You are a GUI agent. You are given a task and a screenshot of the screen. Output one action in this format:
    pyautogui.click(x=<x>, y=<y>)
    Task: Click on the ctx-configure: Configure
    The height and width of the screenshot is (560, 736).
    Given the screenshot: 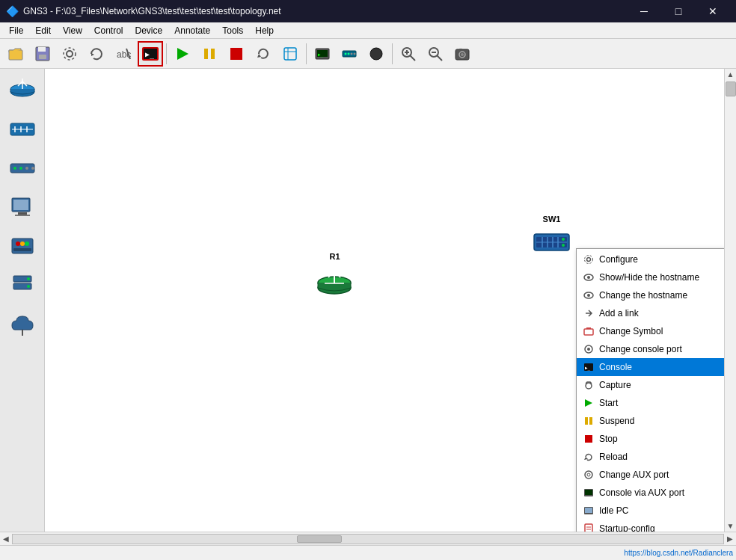 What is the action you would take?
    pyautogui.click(x=651, y=259)
    